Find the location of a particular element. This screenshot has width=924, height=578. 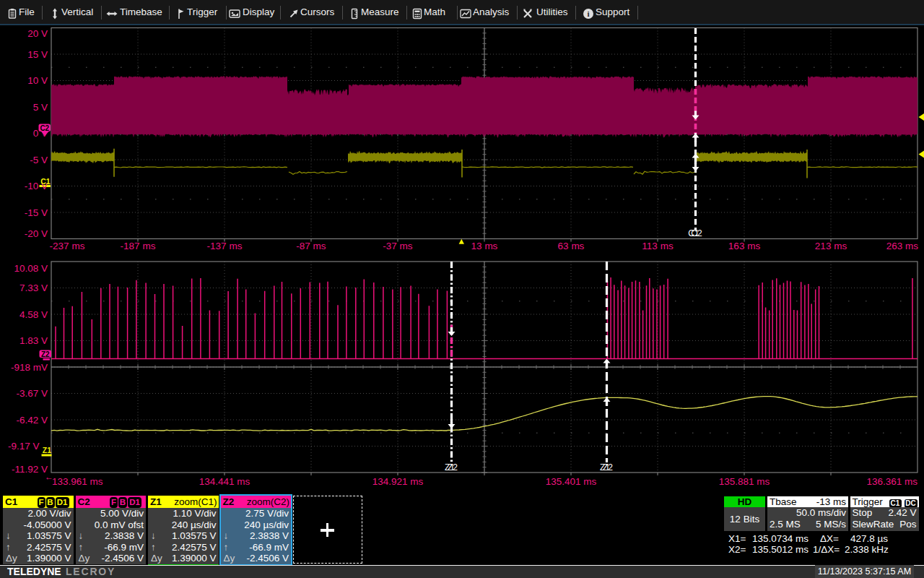

svg-text: 113 ms is located at coordinates (658, 246).